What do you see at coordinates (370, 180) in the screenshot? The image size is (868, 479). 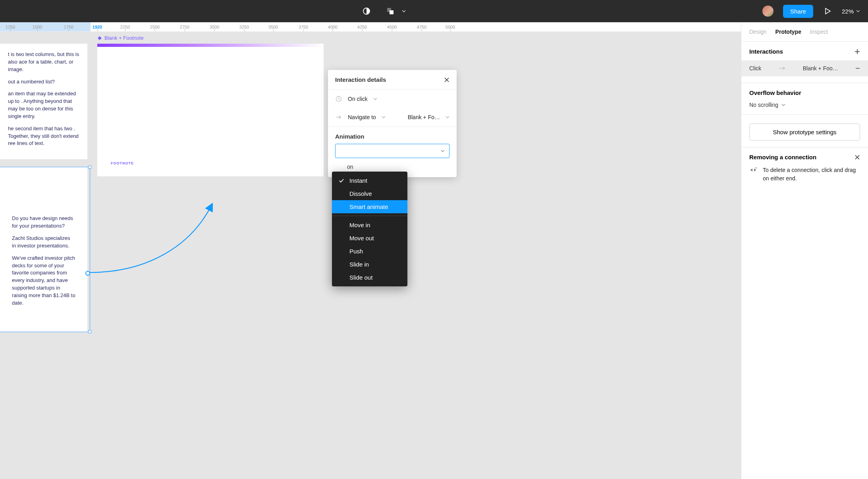 I see `animation-option: Instant` at bounding box center [370, 180].